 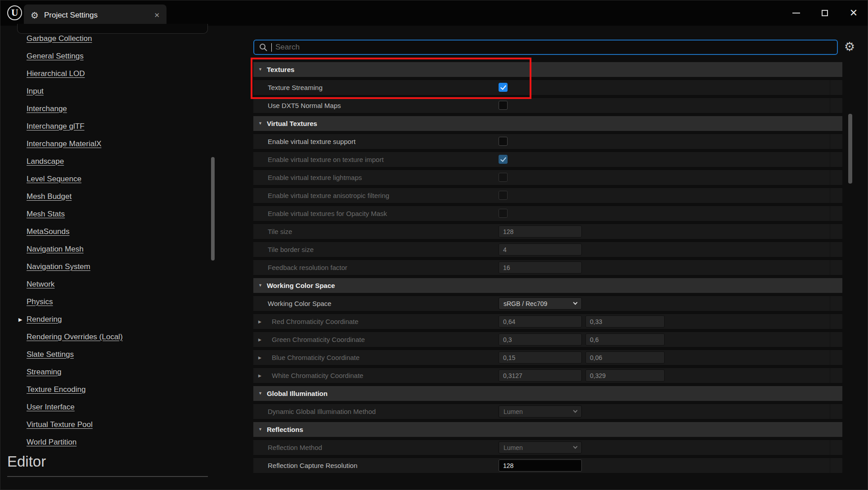 I want to click on setting-label: Use DXT5 Normal Maps, so click(x=304, y=105).